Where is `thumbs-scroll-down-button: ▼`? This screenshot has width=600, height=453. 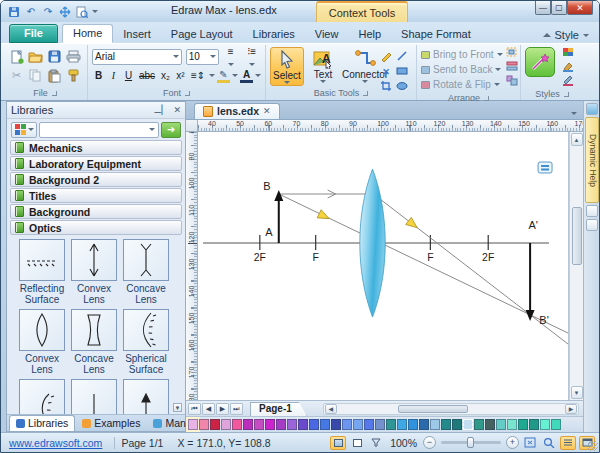 thumbs-scroll-down-button: ▼ is located at coordinates (178, 408).